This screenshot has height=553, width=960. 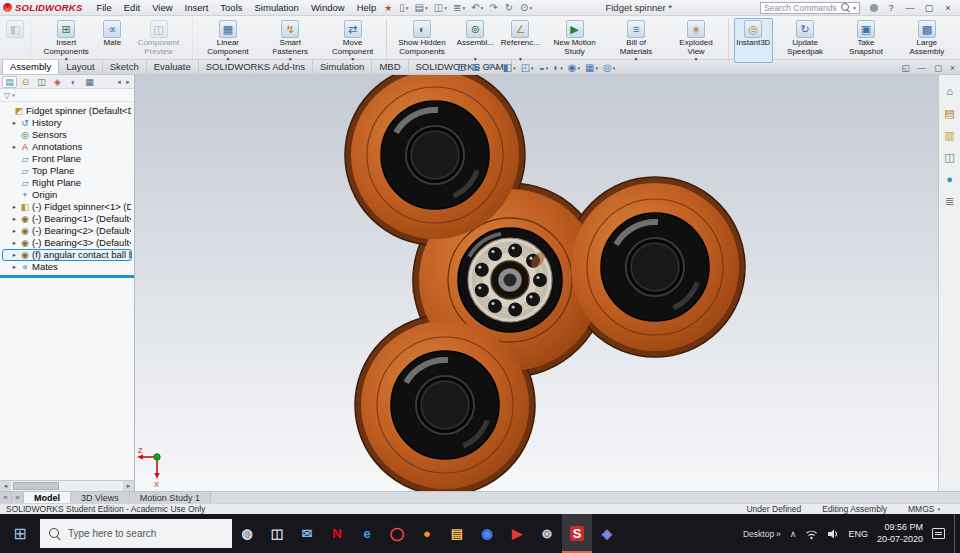 I want to click on move-component-button: ⇄ Move Component ▼, so click(x=354, y=40).